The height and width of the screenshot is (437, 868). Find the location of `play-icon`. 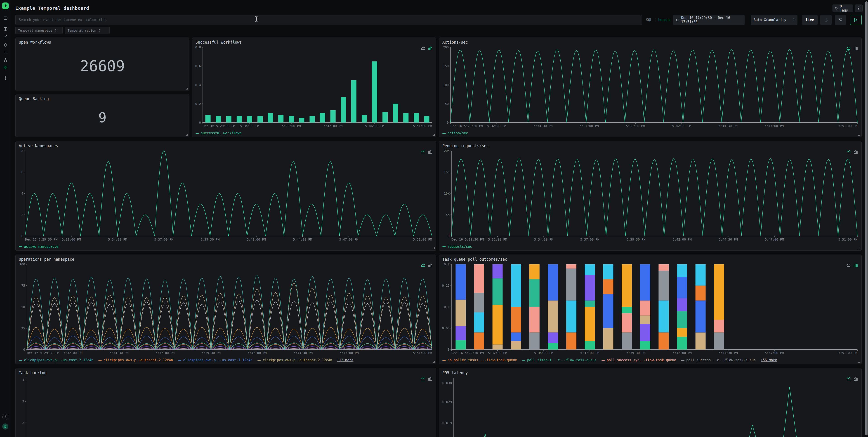

play-icon is located at coordinates (856, 20).